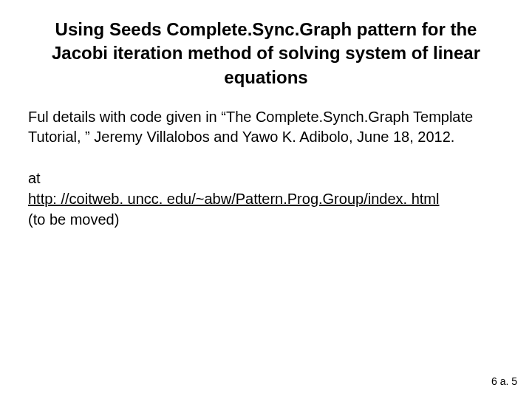  What do you see at coordinates (74, 219) in the screenshot?
I see `link-suffix: (to be moved)` at bounding box center [74, 219].